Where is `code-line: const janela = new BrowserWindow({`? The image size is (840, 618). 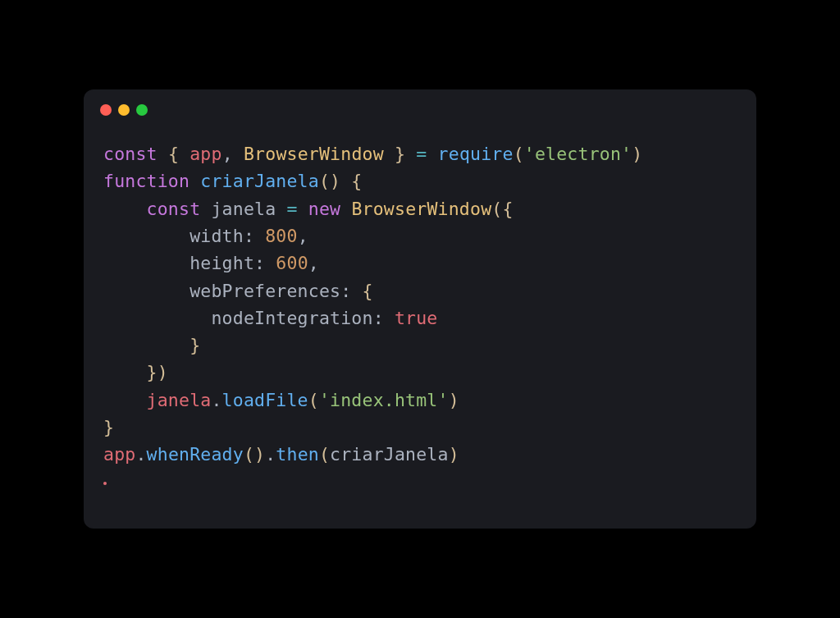
code-line: const janela = new BrowserWindow({ is located at coordinates (308, 208).